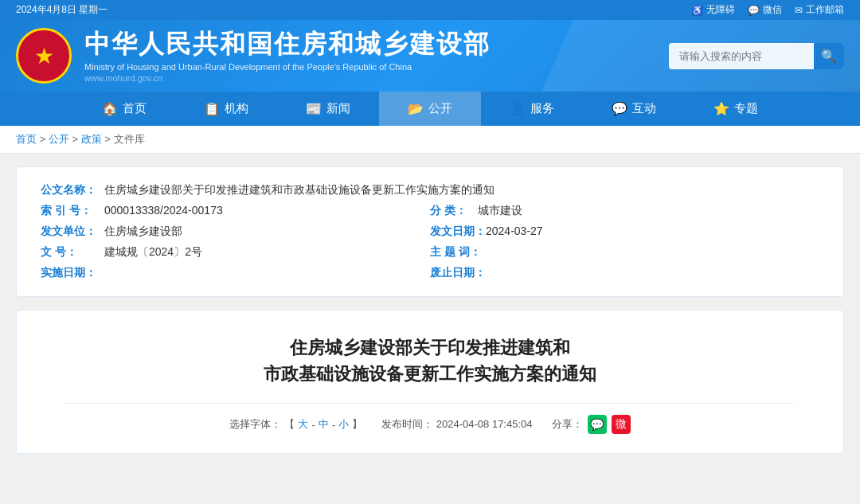  Describe the element at coordinates (59, 139) in the screenshot. I see `breadcrumb-public: 公开` at that location.